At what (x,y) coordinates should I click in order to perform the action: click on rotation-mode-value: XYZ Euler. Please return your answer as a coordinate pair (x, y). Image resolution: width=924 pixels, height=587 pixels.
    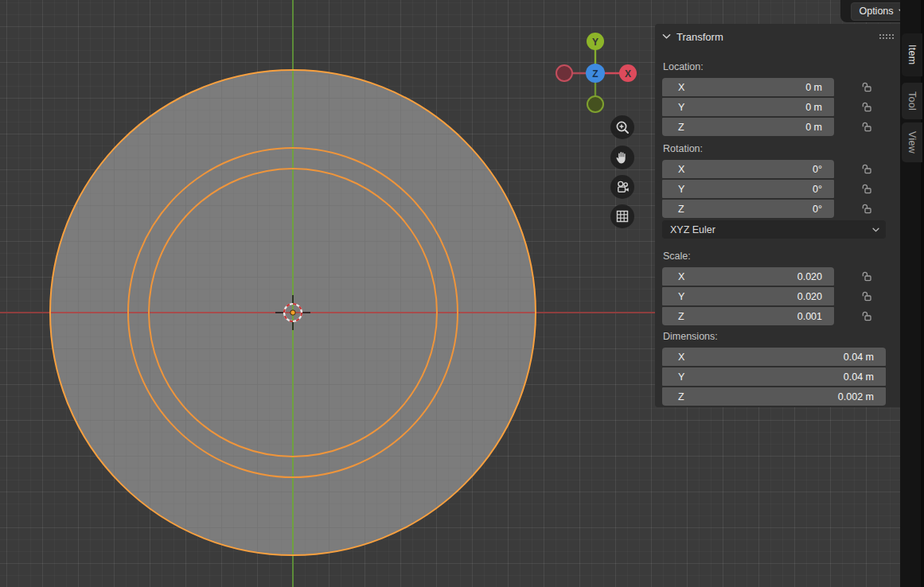
    Looking at the image, I should click on (689, 230).